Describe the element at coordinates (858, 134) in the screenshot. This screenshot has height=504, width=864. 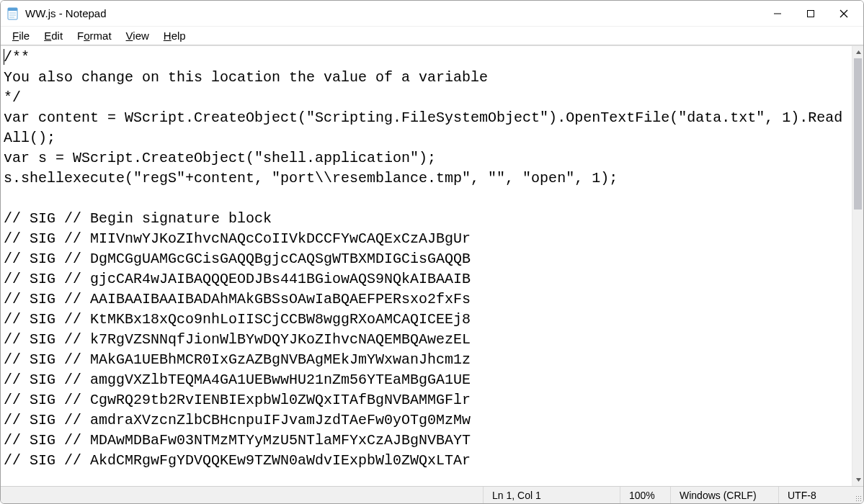
I see `scrollbar-thumb` at that location.